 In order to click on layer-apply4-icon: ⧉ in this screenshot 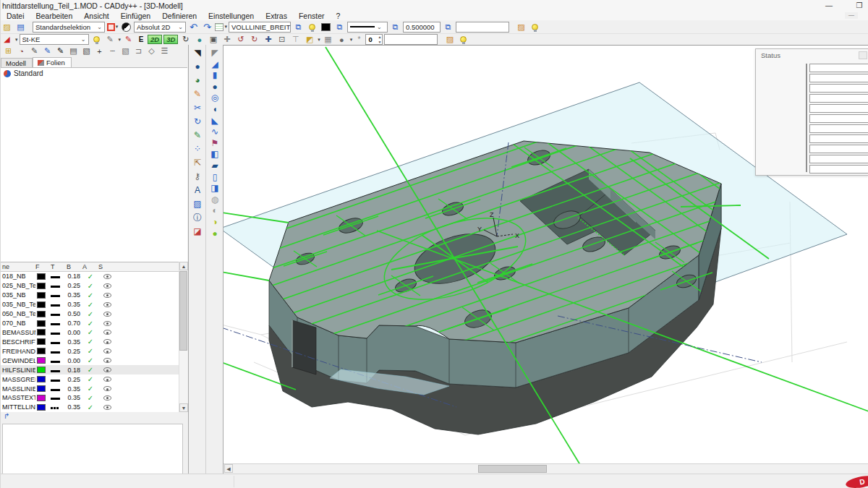, I will do `click(448, 27)`.